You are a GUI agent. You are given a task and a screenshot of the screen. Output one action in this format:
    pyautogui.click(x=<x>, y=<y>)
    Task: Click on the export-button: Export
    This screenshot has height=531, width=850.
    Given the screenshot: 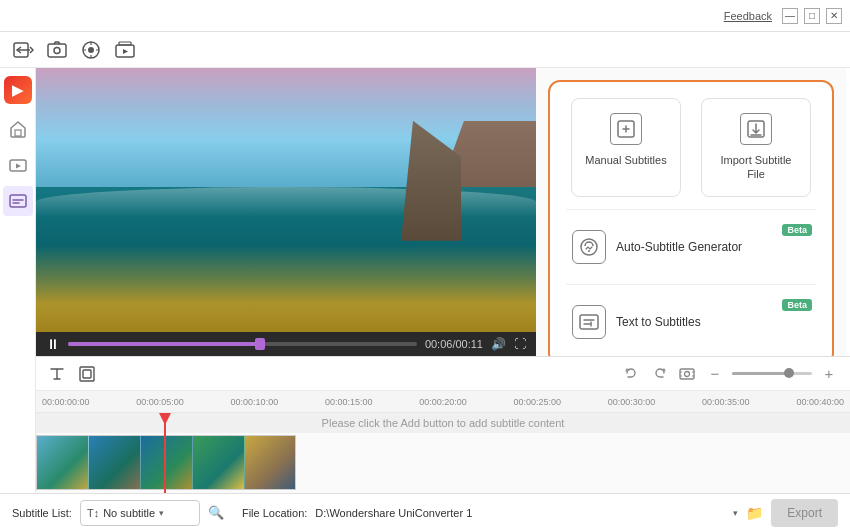 What is the action you would take?
    pyautogui.click(x=804, y=513)
    